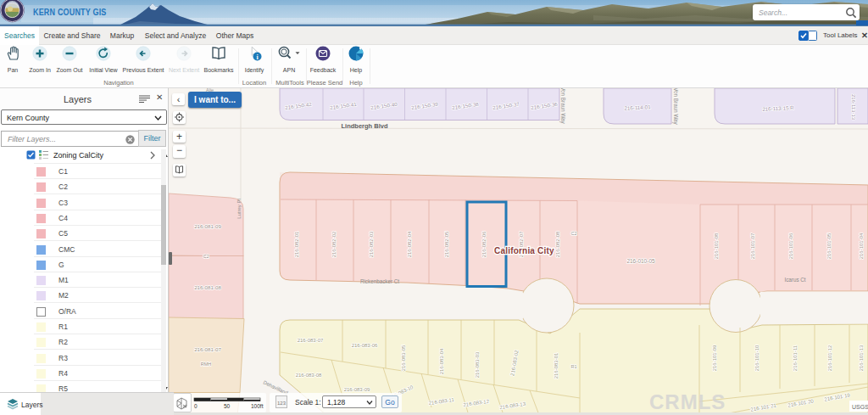  I want to click on svg-text: Lutrey Pl, so click(239, 209).